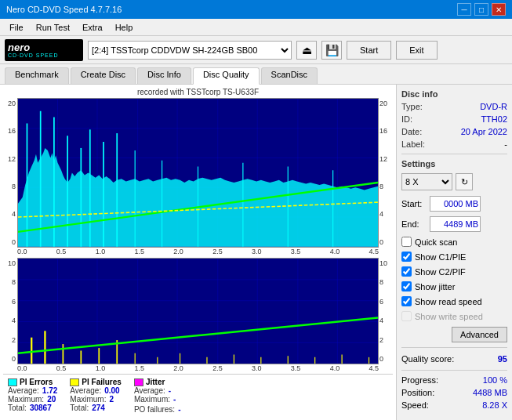  I want to click on menu-extra: Extra, so click(93, 27).